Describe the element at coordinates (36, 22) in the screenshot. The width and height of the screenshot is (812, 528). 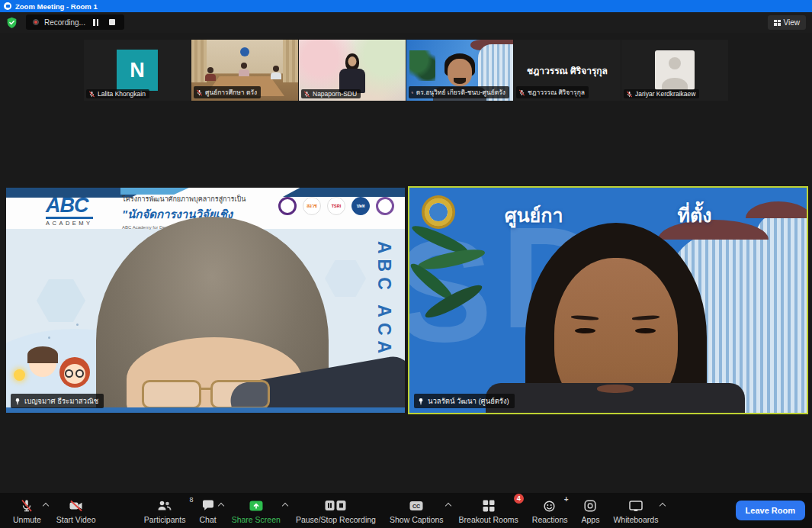
I see `recording-dot-icon` at that location.